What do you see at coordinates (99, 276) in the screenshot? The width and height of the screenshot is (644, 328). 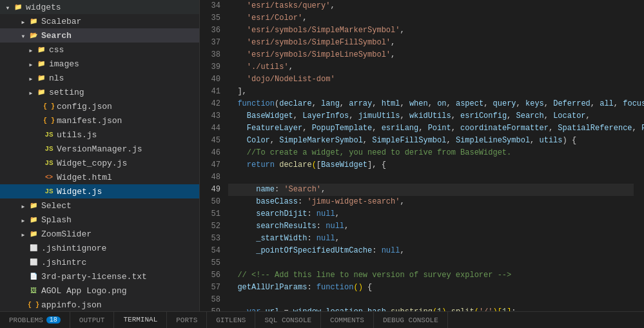 I see `sidebar-item-3rdparty: 📄 3rd-party-license.txt` at bounding box center [99, 276].